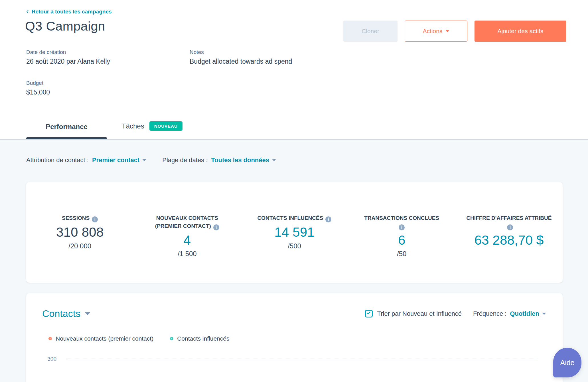 This screenshot has width=588, height=382. What do you see at coordinates (294, 246) in the screenshot?
I see `stat-influenced-contacts-goal: /500` at bounding box center [294, 246].